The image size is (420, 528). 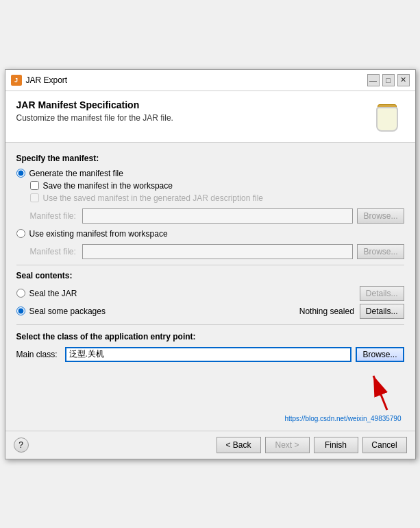 I want to click on generate-manifest-radio, so click(x=21, y=173).